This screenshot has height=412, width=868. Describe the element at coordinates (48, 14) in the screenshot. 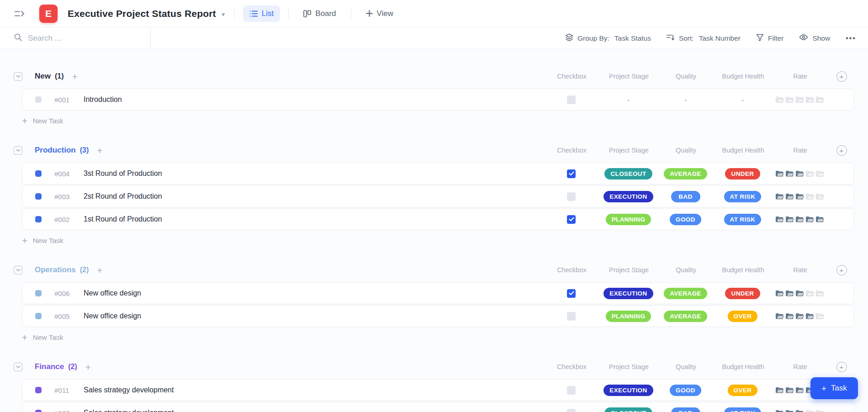

I see `workspace-logo: E` at that location.